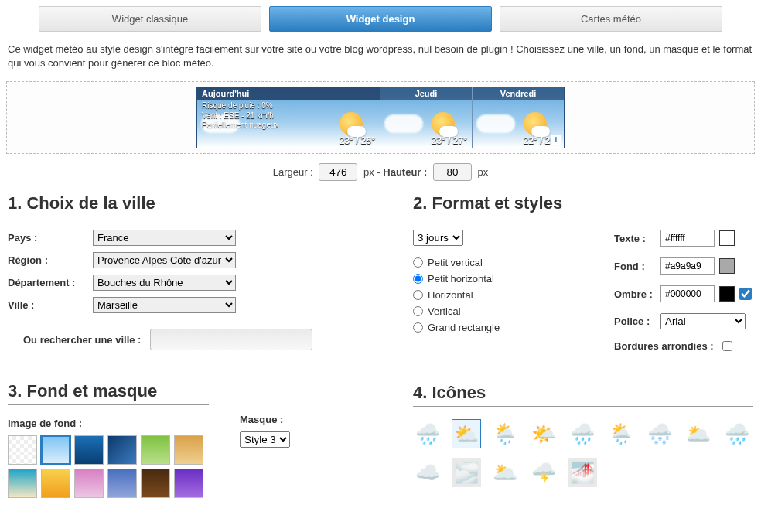  I want to click on intro-text: Ce widget météo au style design s'intègr…, so click(380, 56).